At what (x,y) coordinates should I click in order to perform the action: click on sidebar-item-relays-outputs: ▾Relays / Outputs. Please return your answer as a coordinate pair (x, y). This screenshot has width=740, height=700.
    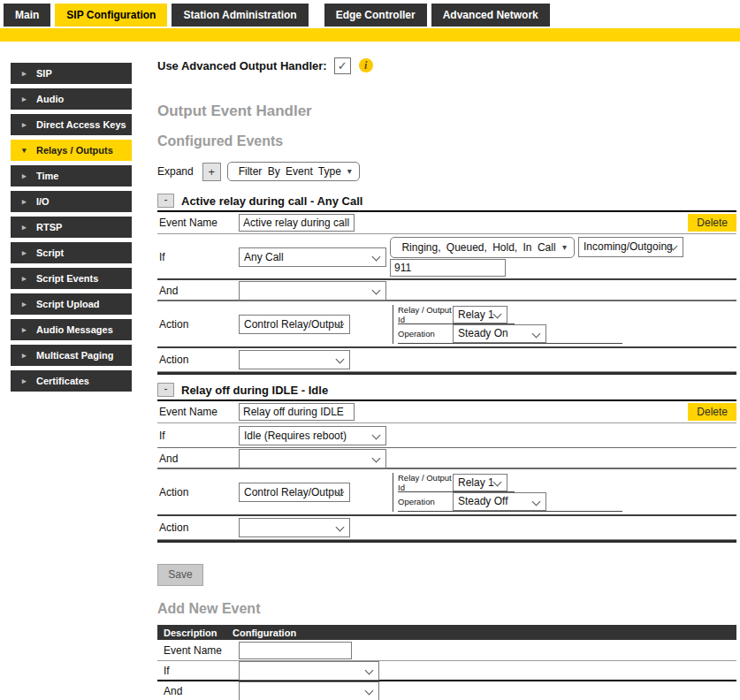
    Looking at the image, I should click on (71, 150).